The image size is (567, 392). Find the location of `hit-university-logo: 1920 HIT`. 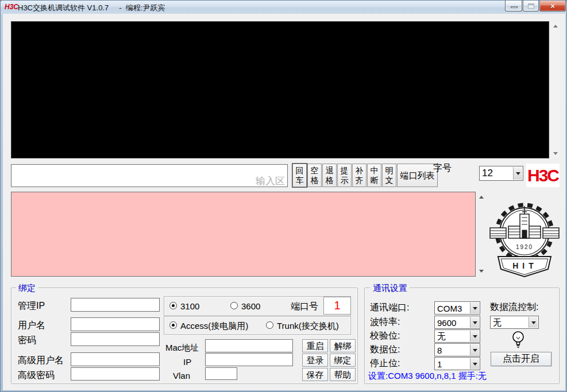

hit-university-logo: 1920 HIT is located at coordinates (524, 236).